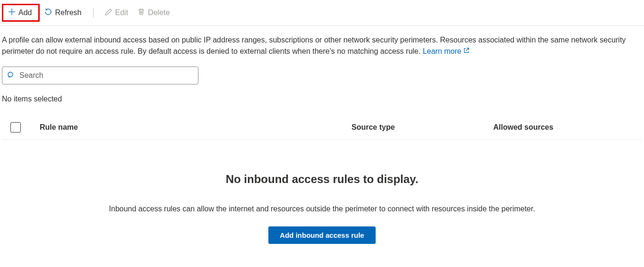 The height and width of the screenshot is (267, 644). Describe the element at coordinates (154, 13) in the screenshot. I see `delete-button: Delete` at that location.